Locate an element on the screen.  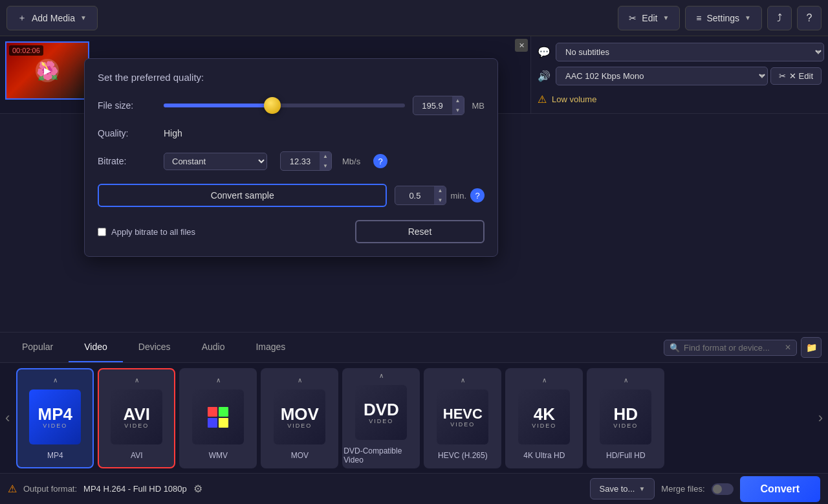
folder-button: 📁 is located at coordinates (811, 347).